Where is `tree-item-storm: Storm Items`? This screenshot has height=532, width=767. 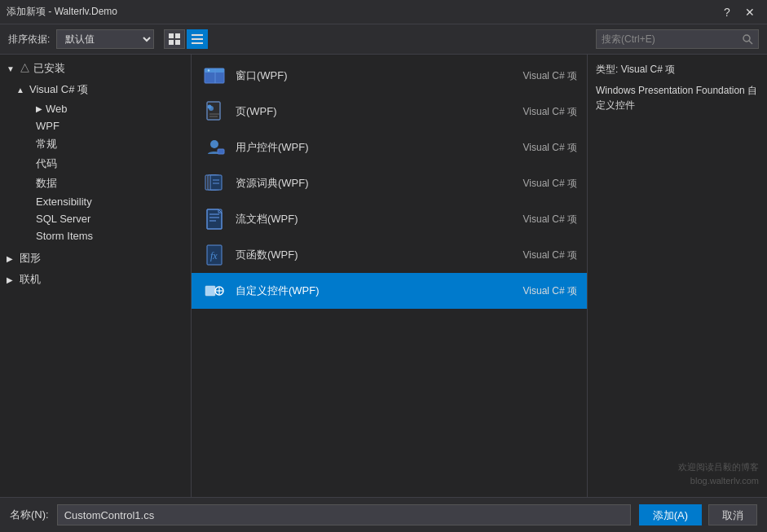
tree-item-storm: Storm Items is located at coordinates (95, 236).